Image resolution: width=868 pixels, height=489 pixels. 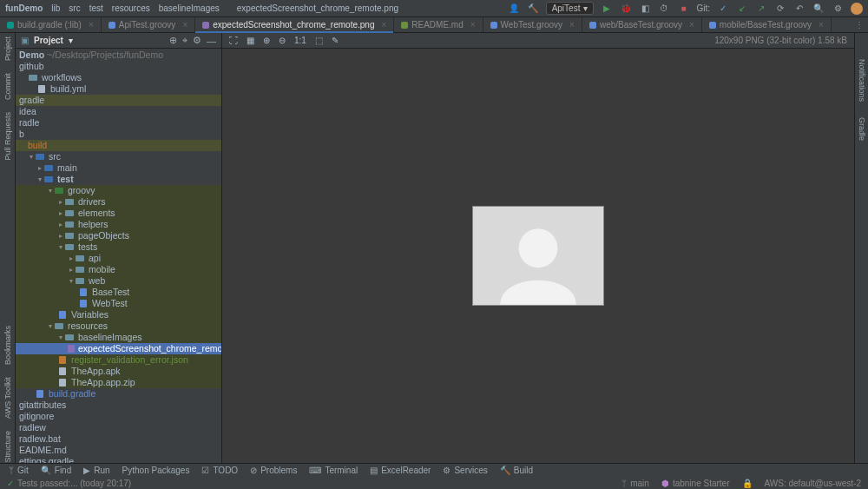 What do you see at coordinates (780, 9) in the screenshot?
I see `history-icon: ⟳` at bounding box center [780, 9].